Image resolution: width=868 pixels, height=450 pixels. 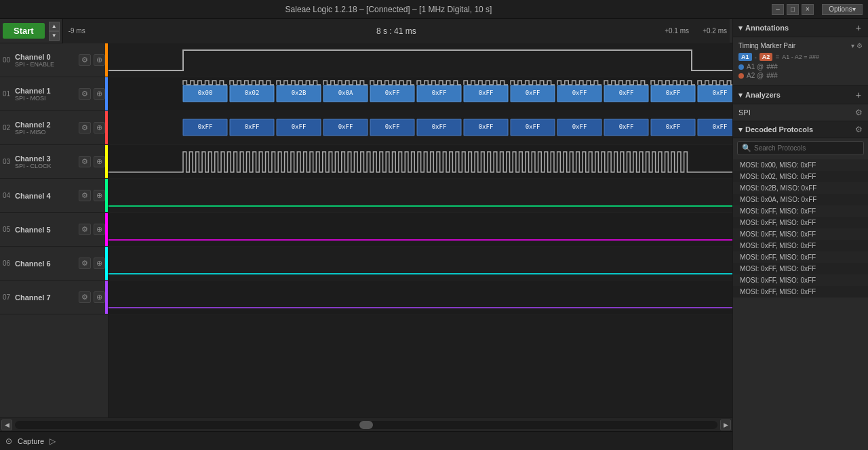 I want to click on scroll-track, so click(x=366, y=425).